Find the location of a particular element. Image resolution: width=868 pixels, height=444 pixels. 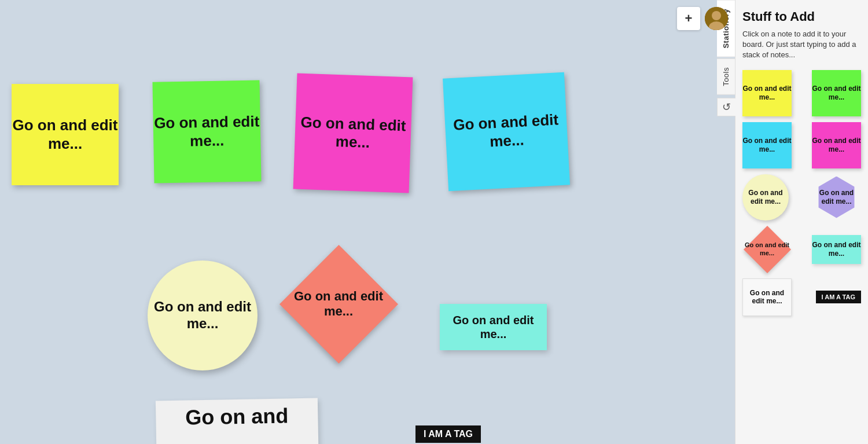

note-pink-text: Go on and edit me... is located at coordinates (353, 133).